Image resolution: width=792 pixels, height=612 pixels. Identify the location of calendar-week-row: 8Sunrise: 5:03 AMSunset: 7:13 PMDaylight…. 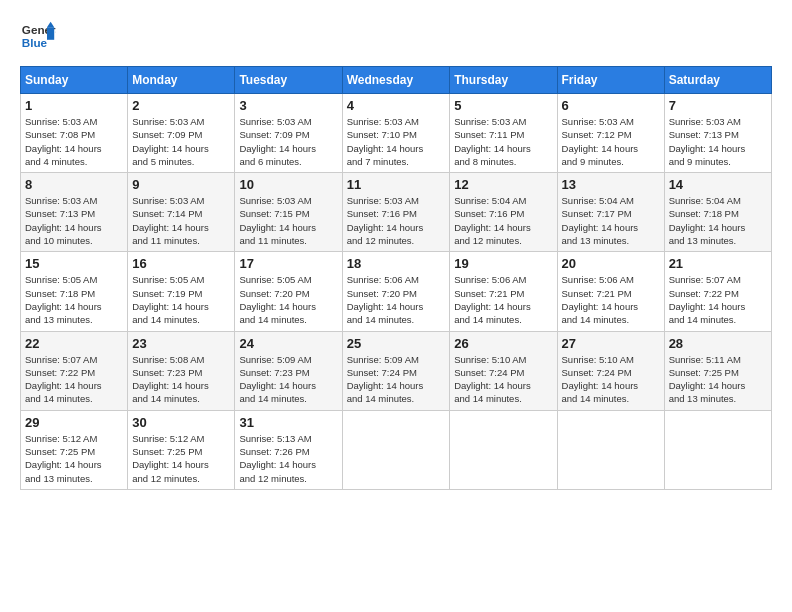
(396, 212).